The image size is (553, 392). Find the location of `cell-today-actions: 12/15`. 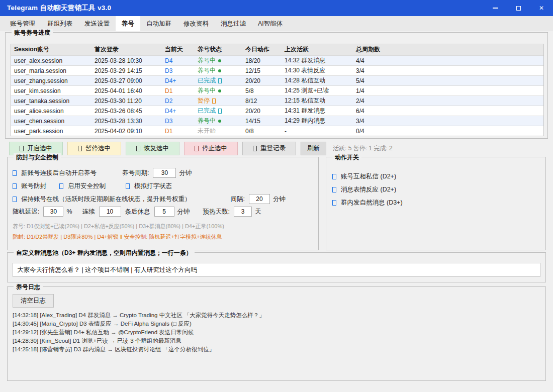

cell-today-actions: 12/15 is located at coordinates (262, 70).